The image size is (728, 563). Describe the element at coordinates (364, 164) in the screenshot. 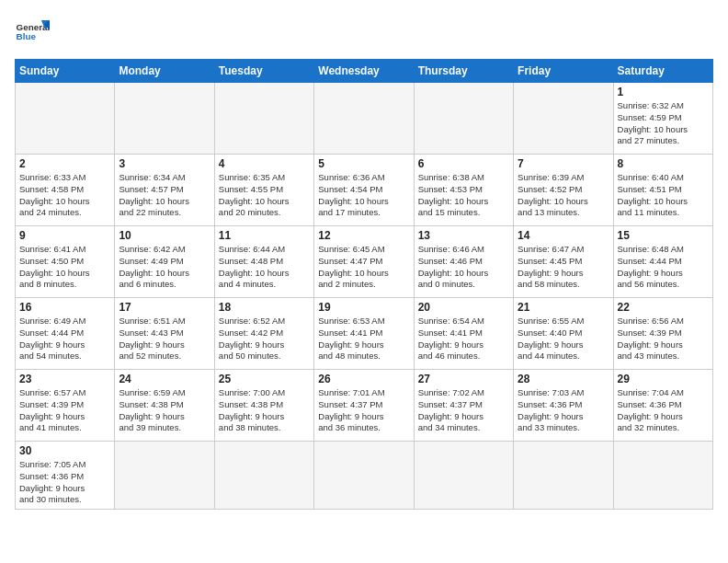

I see `day-number: 5` at that location.